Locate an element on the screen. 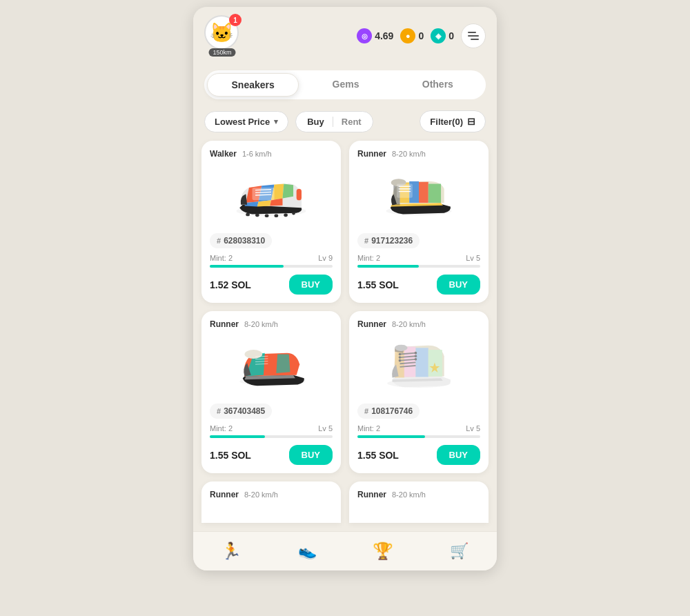 The image size is (690, 616). mint-lv-row-3: Mint: 2 Lv 5 is located at coordinates (419, 428).